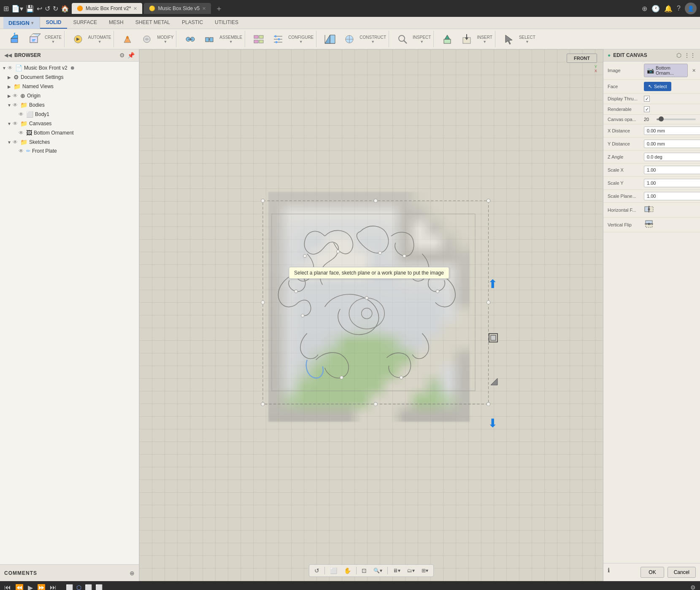 This screenshot has height=590, width=700. Describe the element at coordinates (15, 124) in the screenshot. I see `eye-canvases: 👁` at that location.